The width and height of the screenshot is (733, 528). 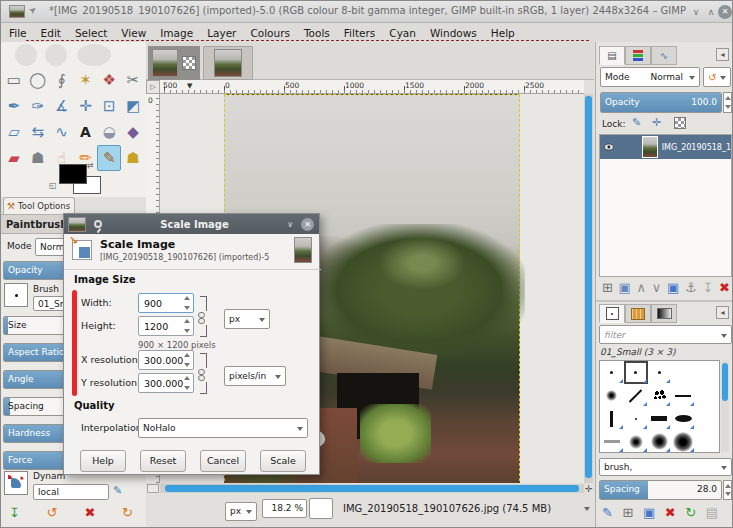 What do you see at coordinates (186, 303) in the screenshot?
I see `width-spinner` at bounding box center [186, 303].